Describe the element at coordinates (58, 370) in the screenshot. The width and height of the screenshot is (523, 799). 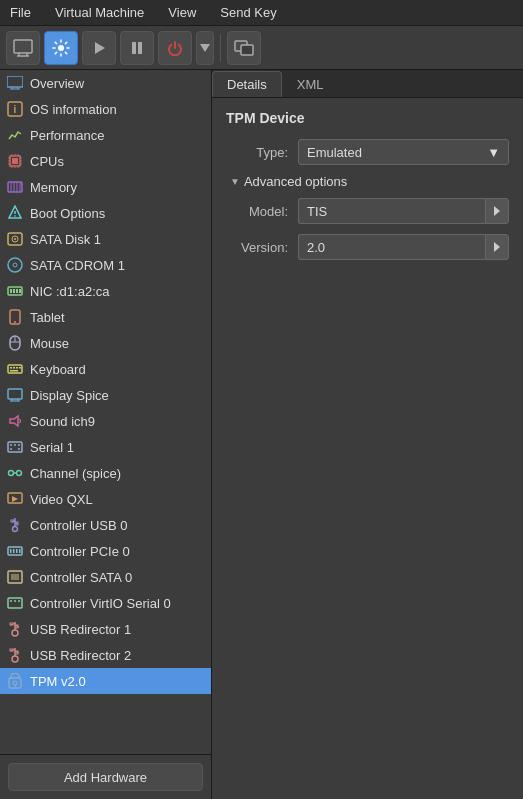
I see `sidebar-label: Keyboard` at that location.